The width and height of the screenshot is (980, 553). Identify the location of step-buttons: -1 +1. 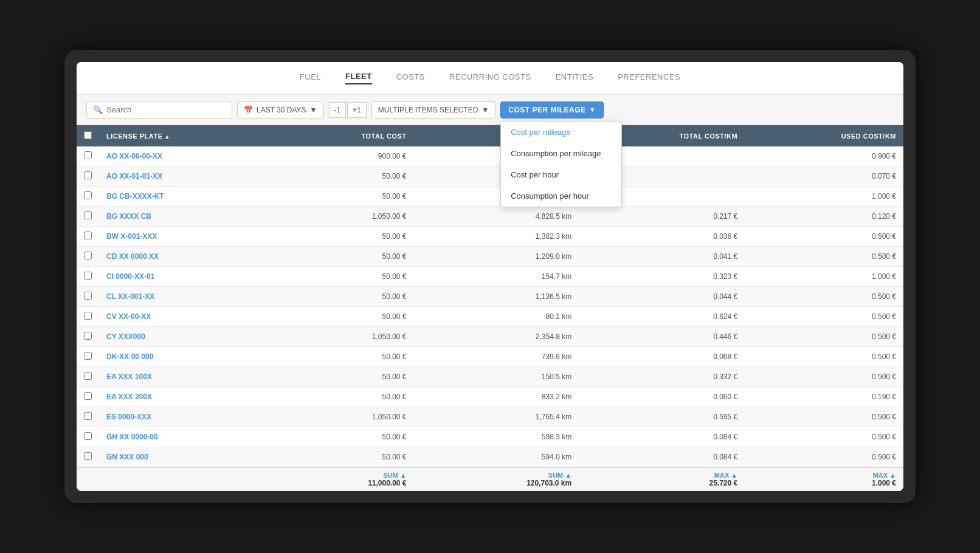
(348, 110).